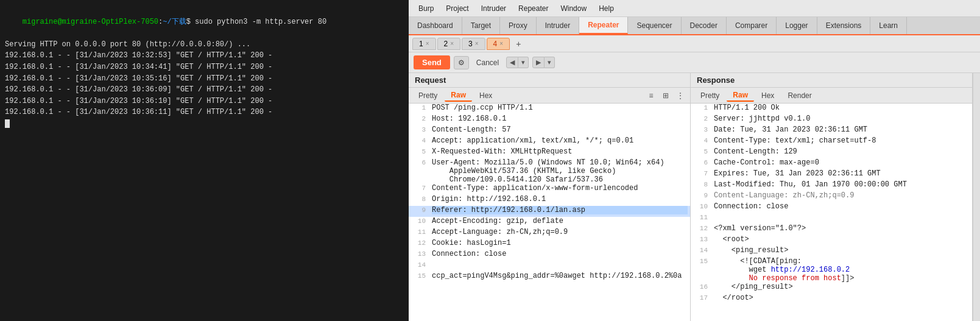 This screenshot has width=980, height=321. I want to click on menu-item-burp: Burp, so click(426, 9).